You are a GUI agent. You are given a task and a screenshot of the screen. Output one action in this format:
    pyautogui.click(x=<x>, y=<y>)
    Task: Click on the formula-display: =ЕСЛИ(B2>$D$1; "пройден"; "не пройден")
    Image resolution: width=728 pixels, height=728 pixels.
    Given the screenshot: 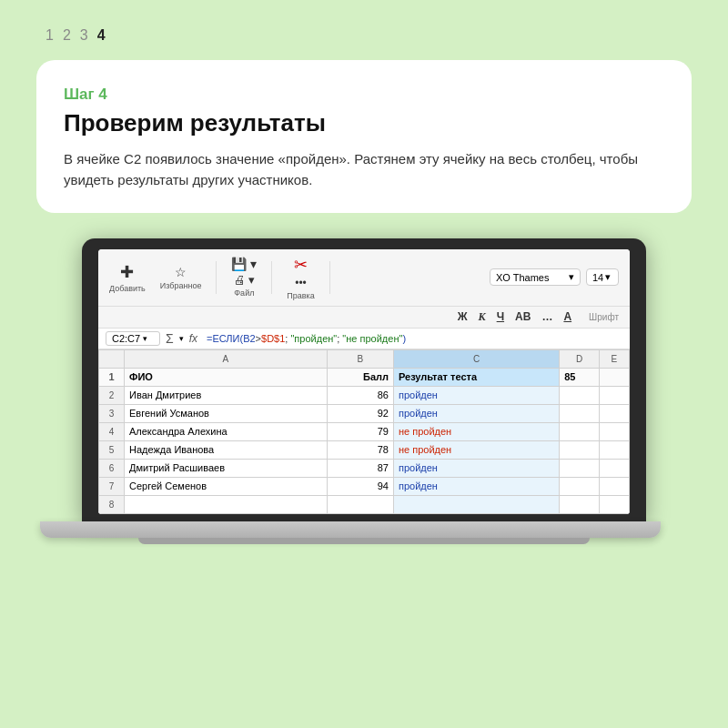 What is the action you would take?
    pyautogui.click(x=413, y=339)
    